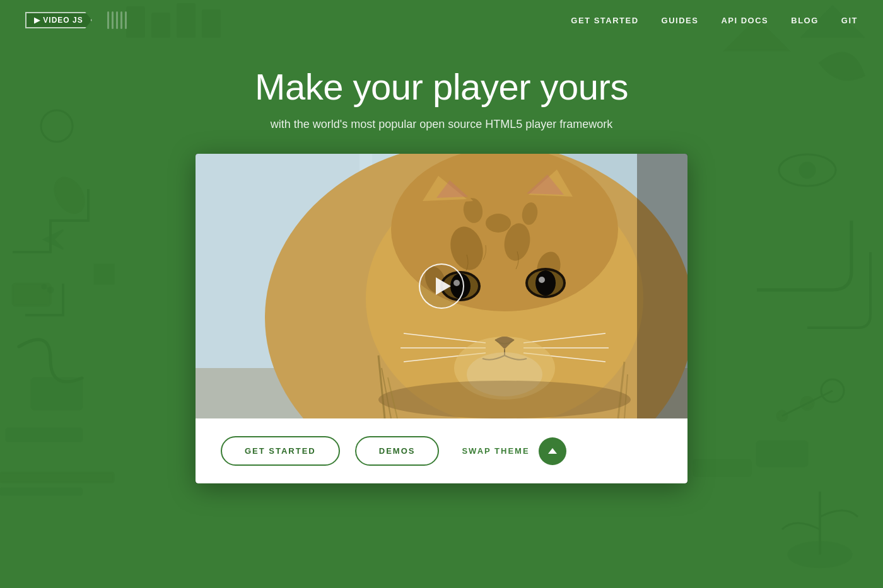 The height and width of the screenshot is (588, 883). Describe the element at coordinates (441, 125) in the screenshot. I see `hero-subtitle: with the world's most popular open sourc…` at that location.